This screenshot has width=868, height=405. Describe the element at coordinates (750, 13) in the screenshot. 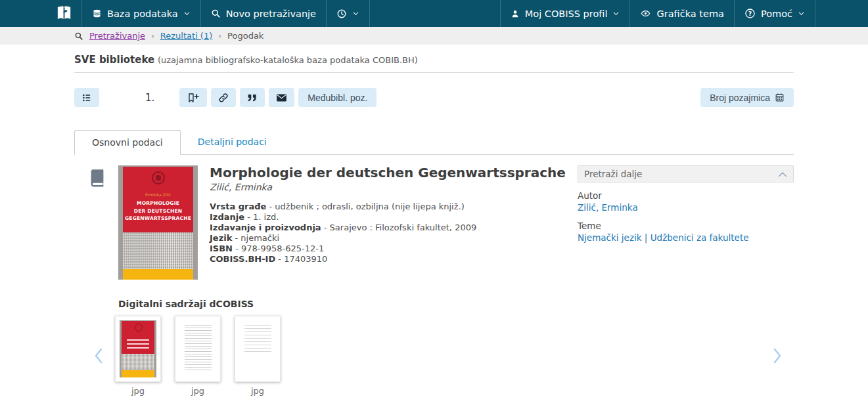

I see `question-circle-icon: ?` at that location.